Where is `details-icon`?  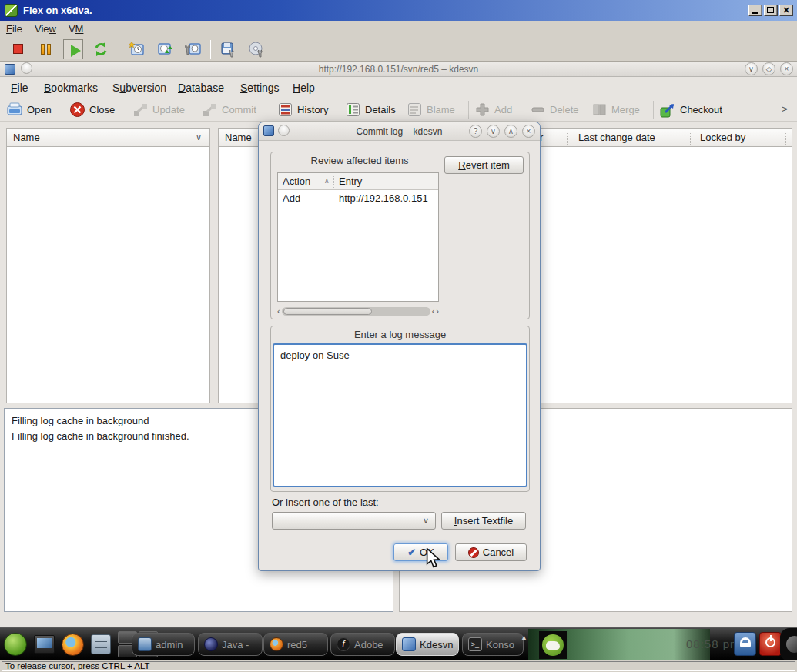
details-icon is located at coordinates (353, 109).